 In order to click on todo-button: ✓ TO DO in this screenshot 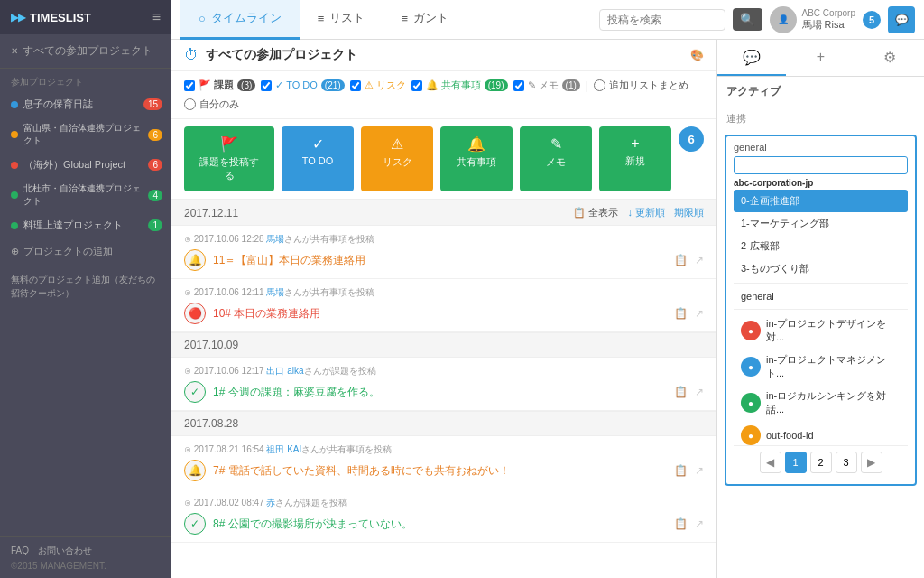, I will do `click(318, 159)`.